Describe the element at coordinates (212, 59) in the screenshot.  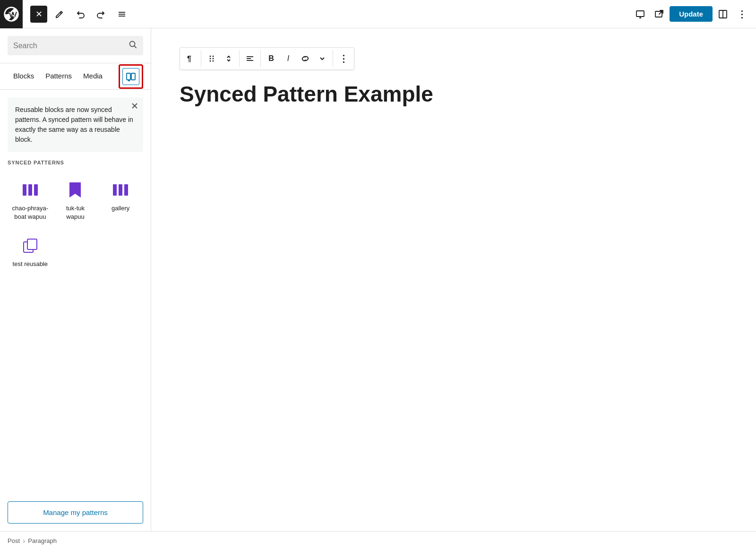
I see `drag-icon` at that location.